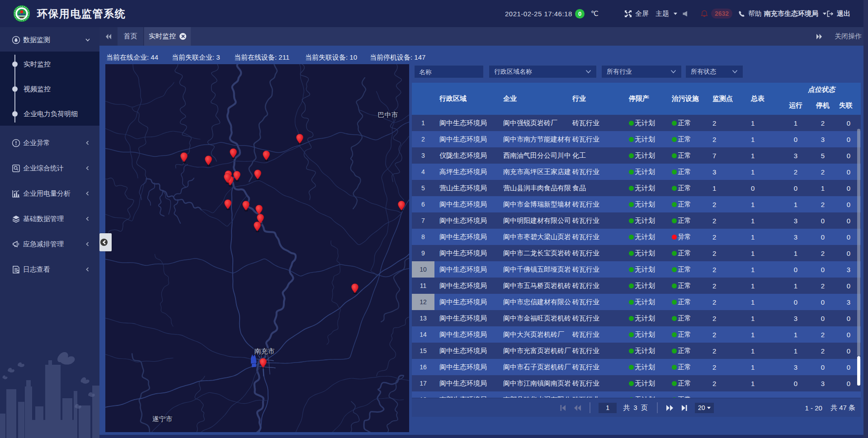 This screenshot has height=438, width=868. I want to click on tab-realtime-monitor: 实时监控, so click(167, 36).